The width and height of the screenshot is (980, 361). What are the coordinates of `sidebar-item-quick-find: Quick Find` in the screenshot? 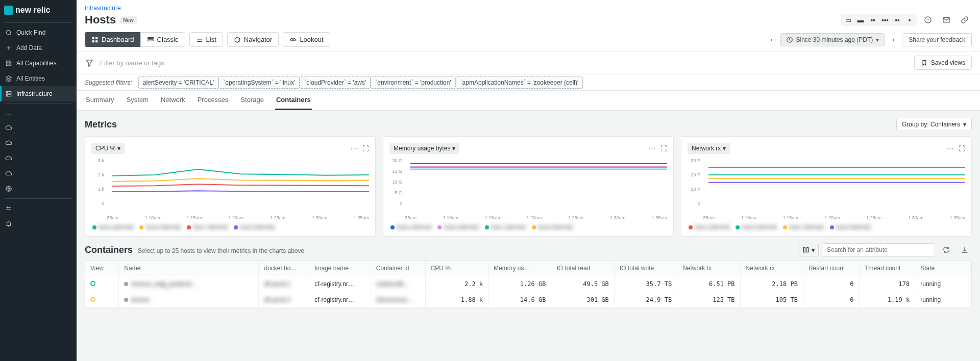 It's located at (38, 33).